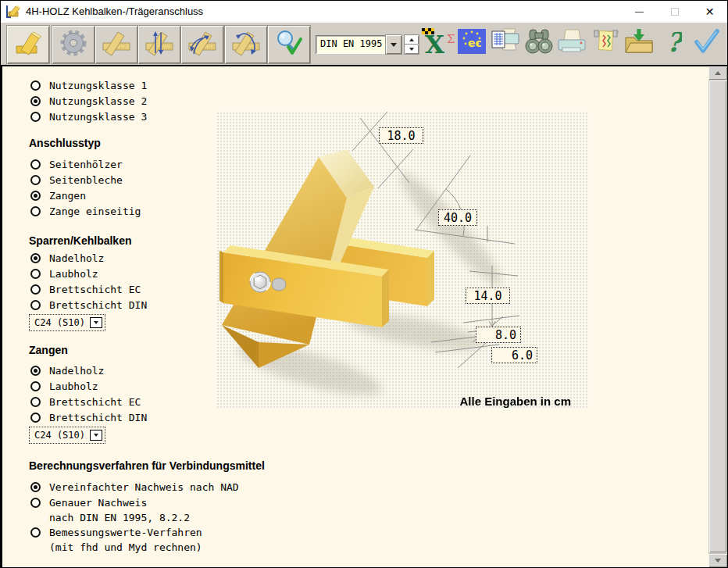 This screenshot has width=728, height=568. Describe the element at coordinates (28, 45) in the screenshot. I see `toolbar-button-connection` at that location.